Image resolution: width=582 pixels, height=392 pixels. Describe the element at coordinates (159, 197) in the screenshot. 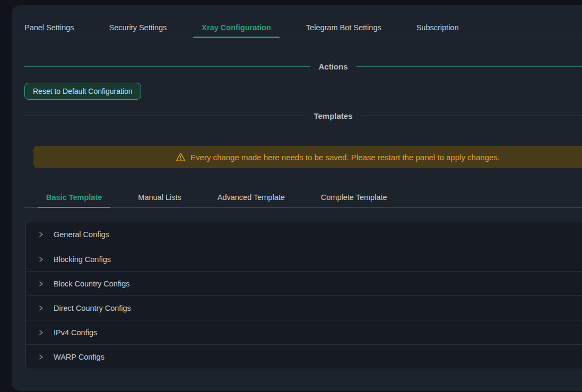

I see `tab-manual-lists: Manual Lists` at that location.